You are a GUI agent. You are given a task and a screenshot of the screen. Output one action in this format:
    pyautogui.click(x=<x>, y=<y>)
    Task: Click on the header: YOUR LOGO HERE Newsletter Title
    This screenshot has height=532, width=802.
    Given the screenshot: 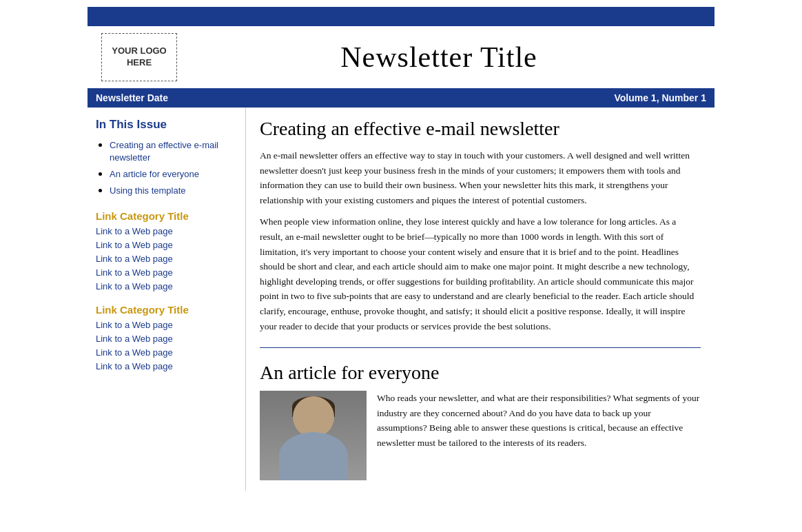 What is the action you would take?
    pyautogui.click(x=401, y=57)
    